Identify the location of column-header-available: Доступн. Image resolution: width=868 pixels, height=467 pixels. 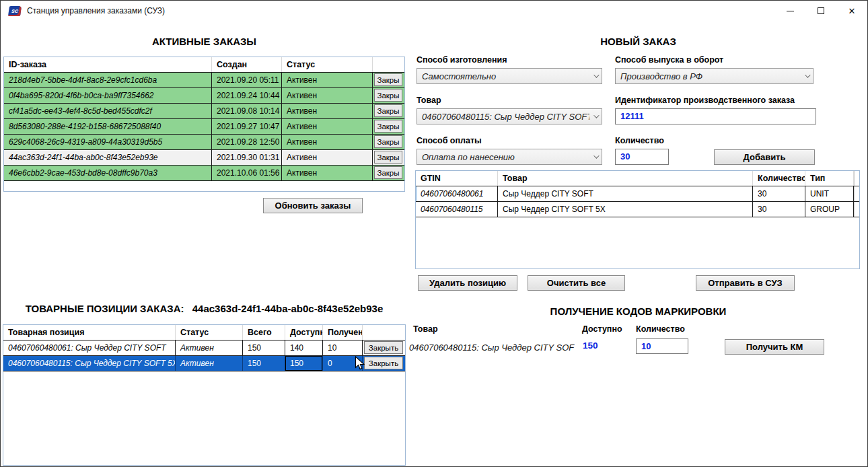
(304, 332).